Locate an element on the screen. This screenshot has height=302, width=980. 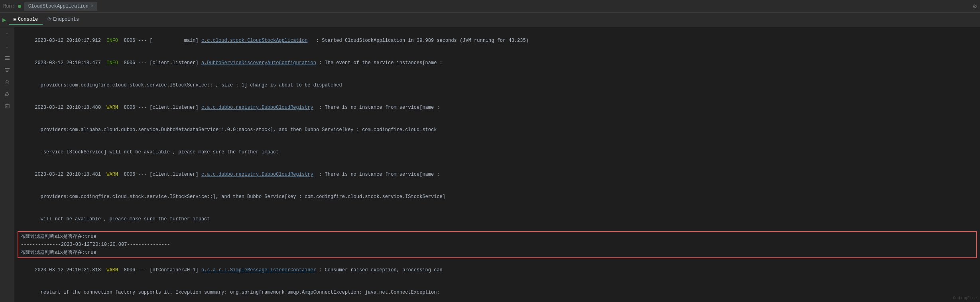
log-line-cont: .service.IStockService] will not be avai… is located at coordinates (497, 152).